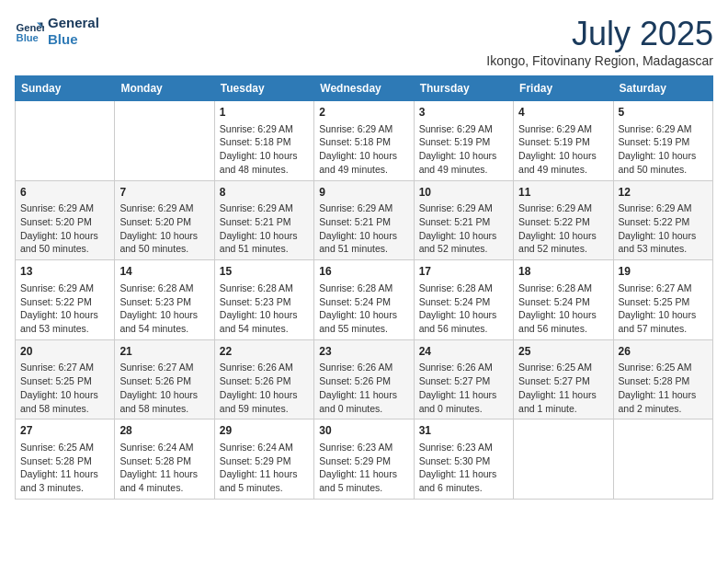  I want to click on day-number: 26, so click(664, 351).